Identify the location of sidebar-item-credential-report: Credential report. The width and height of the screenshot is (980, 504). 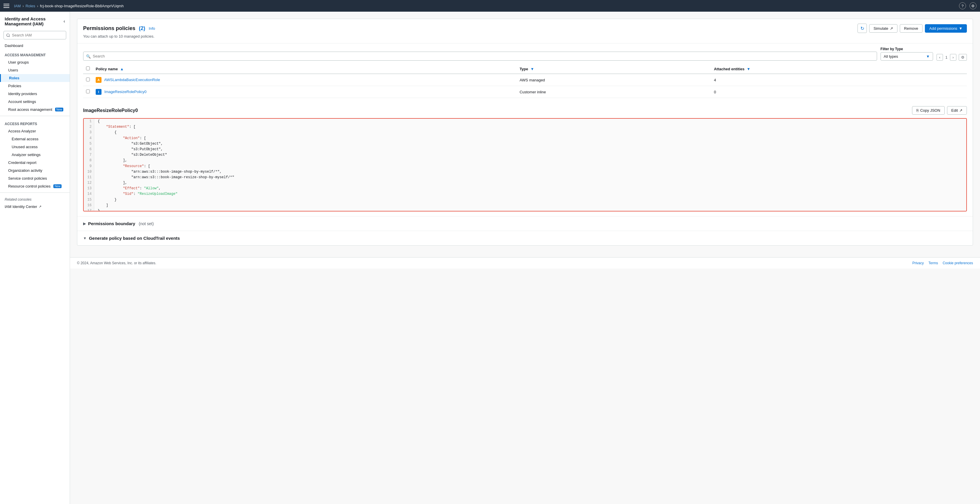
(35, 163).